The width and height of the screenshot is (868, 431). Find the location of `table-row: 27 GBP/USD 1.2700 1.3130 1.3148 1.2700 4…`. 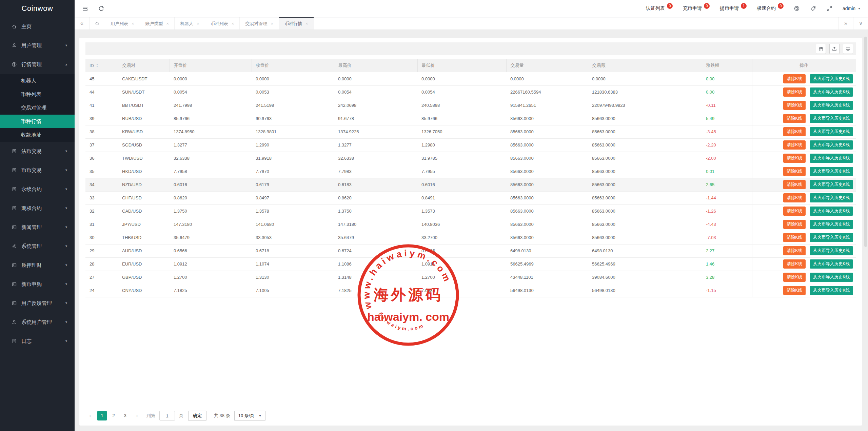

table-row: 27 GBP/USD 1.2700 1.3130 1.3148 1.2700 4… is located at coordinates (471, 277).